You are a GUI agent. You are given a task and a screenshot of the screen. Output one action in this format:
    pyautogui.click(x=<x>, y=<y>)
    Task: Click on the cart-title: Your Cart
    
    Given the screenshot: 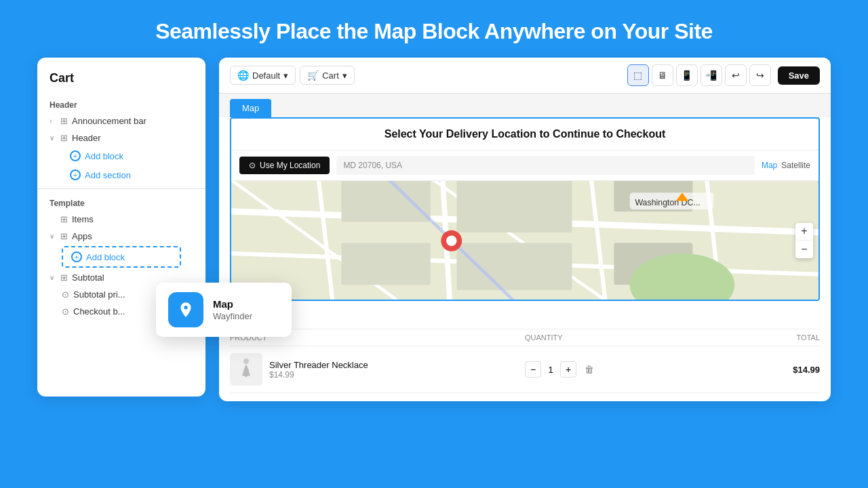 What is the action you would take?
    pyautogui.click(x=525, y=316)
    